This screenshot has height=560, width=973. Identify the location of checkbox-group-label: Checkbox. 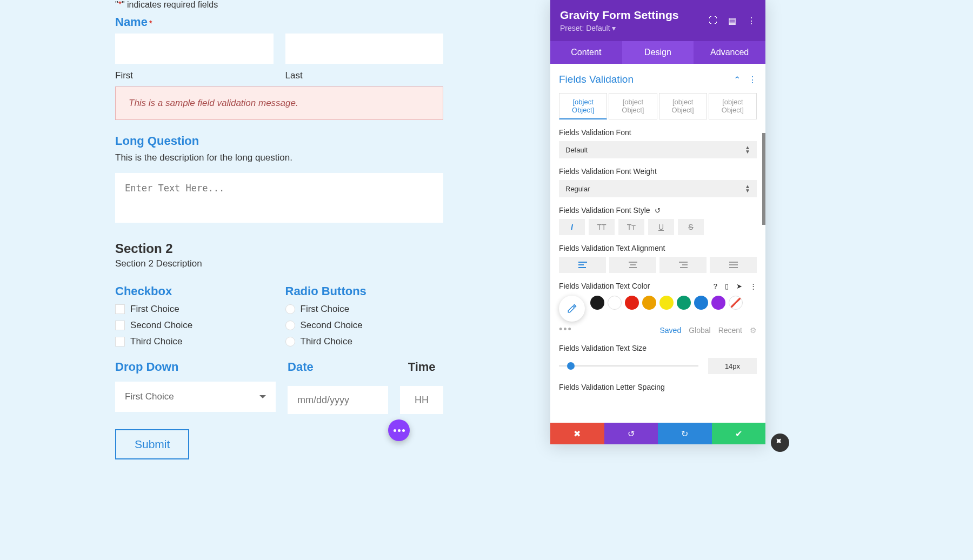
(195, 291).